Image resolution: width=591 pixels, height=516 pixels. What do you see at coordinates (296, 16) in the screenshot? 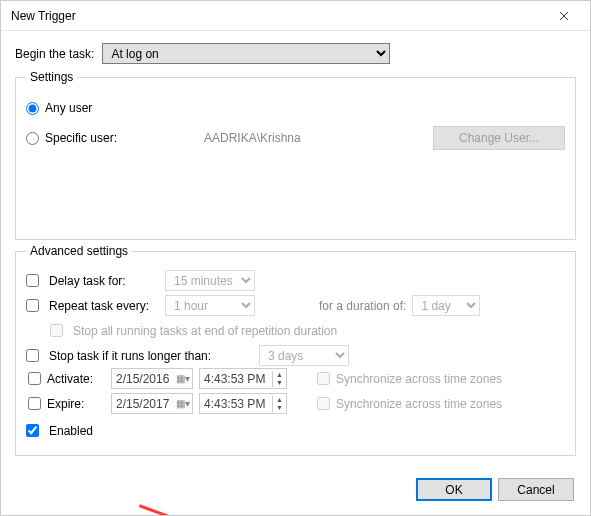
I see `titlebar: New Trigger` at bounding box center [296, 16].